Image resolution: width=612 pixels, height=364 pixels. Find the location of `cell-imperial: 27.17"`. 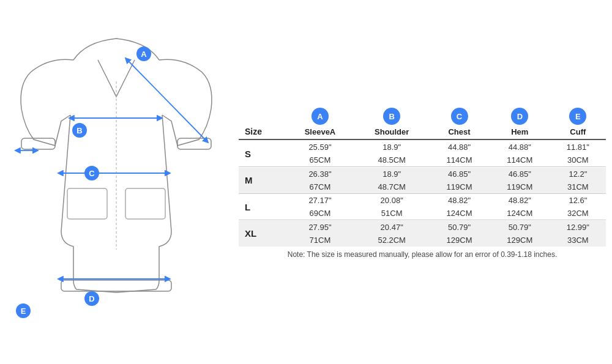

cell-imperial: 27.17" is located at coordinates (321, 201).